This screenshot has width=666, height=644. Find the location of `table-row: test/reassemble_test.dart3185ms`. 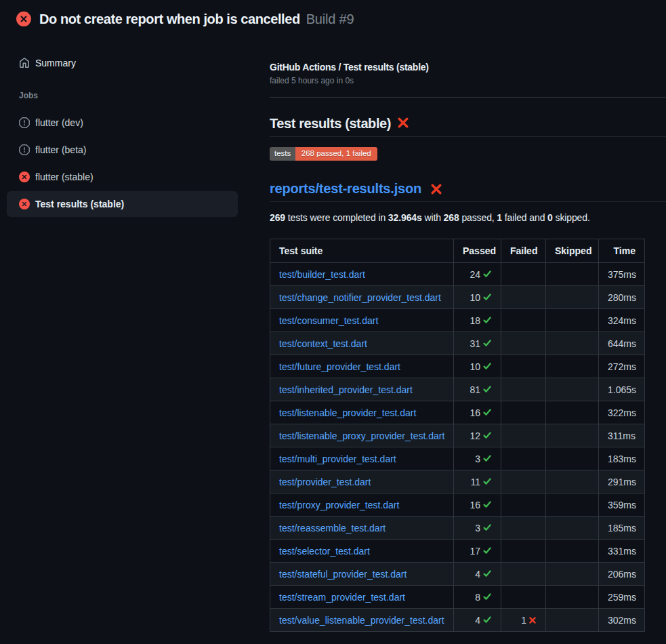

table-row: test/reassemble_test.dart3185ms is located at coordinates (458, 528).